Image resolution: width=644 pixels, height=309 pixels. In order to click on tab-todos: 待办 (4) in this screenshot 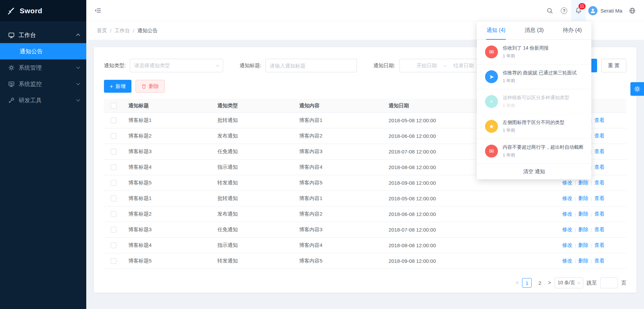, I will do `click(572, 31)`.